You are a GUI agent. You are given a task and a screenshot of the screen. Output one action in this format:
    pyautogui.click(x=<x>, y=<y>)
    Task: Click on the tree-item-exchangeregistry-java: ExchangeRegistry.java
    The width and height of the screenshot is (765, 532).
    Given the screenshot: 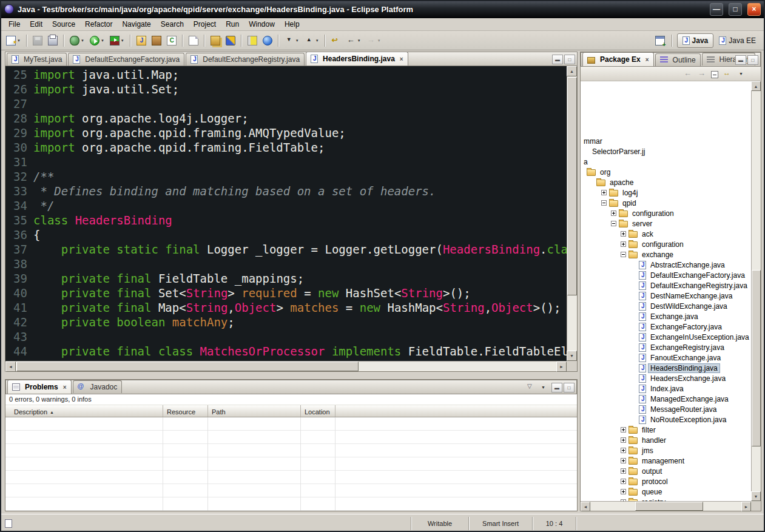 What is the action you would take?
    pyautogui.click(x=666, y=347)
    